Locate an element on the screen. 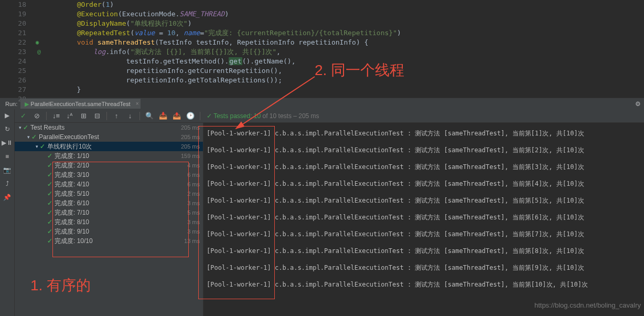 The image size is (644, 316). gear-icon: ⚙ is located at coordinates (638, 104).